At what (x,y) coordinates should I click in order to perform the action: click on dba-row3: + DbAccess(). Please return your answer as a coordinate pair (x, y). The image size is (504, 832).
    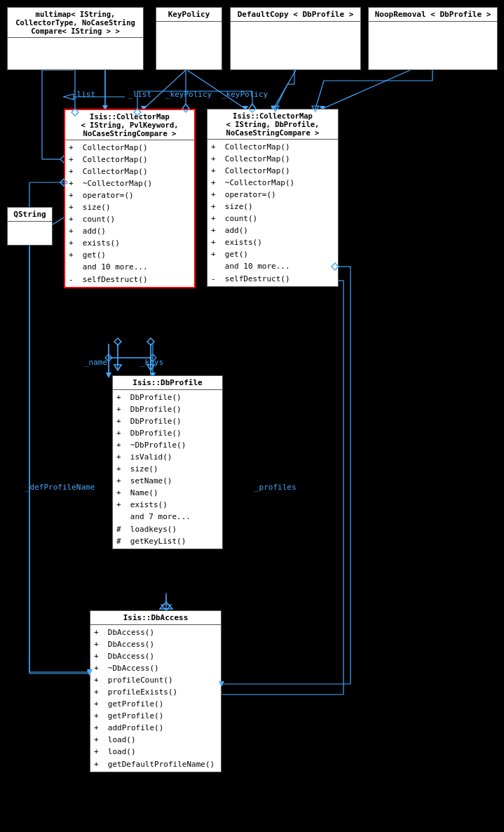
    Looking at the image, I should click on (156, 657).